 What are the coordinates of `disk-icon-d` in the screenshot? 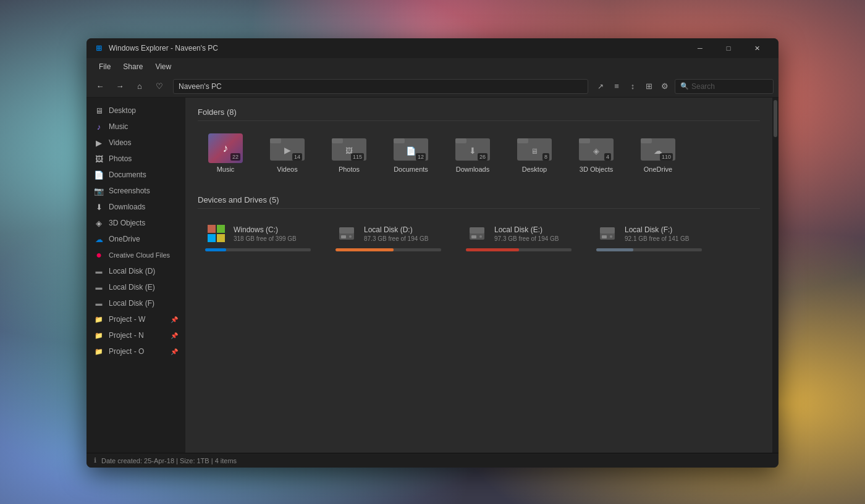 It's located at (347, 233).